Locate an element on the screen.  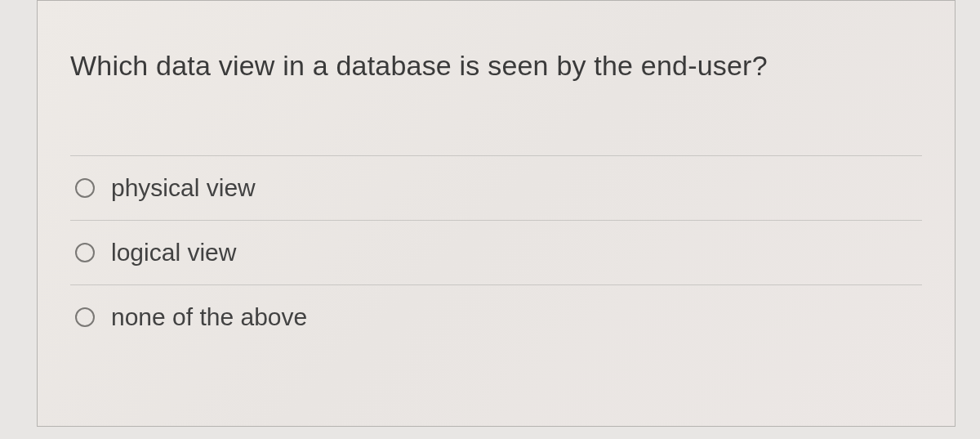
option-label: logical view is located at coordinates (173, 253).